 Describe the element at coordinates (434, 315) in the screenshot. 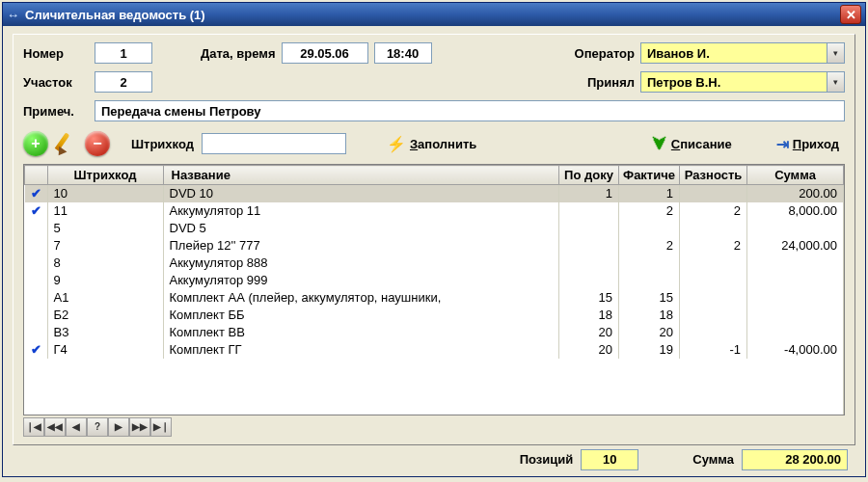

I see `table-row: Б2Комплект ББ1818` at that location.